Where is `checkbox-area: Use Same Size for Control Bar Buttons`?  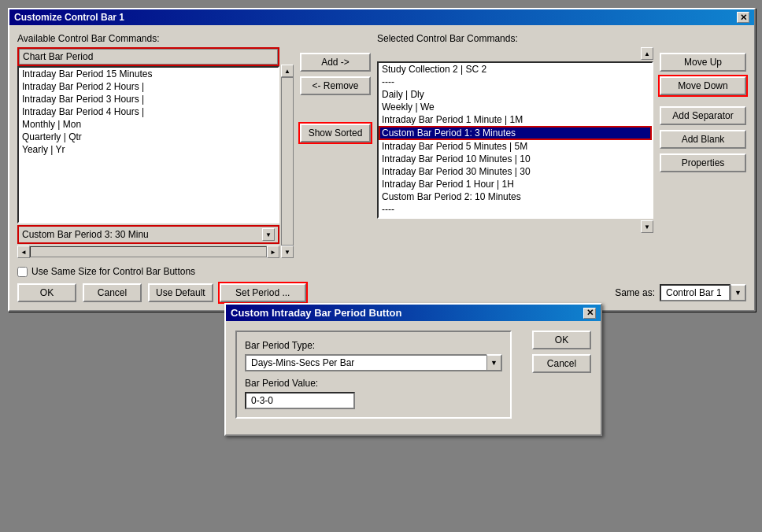
checkbox-area: Use Same Size for Control Bar Buttons is located at coordinates (382, 272).